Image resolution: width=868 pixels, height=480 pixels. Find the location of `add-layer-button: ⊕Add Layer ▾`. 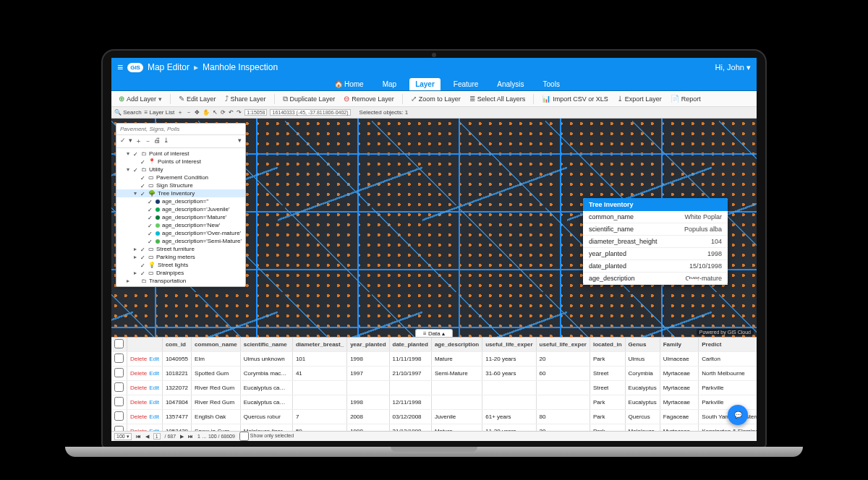

add-layer-button: ⊕Add Layer ▾ is located at coordinates (140, 98).